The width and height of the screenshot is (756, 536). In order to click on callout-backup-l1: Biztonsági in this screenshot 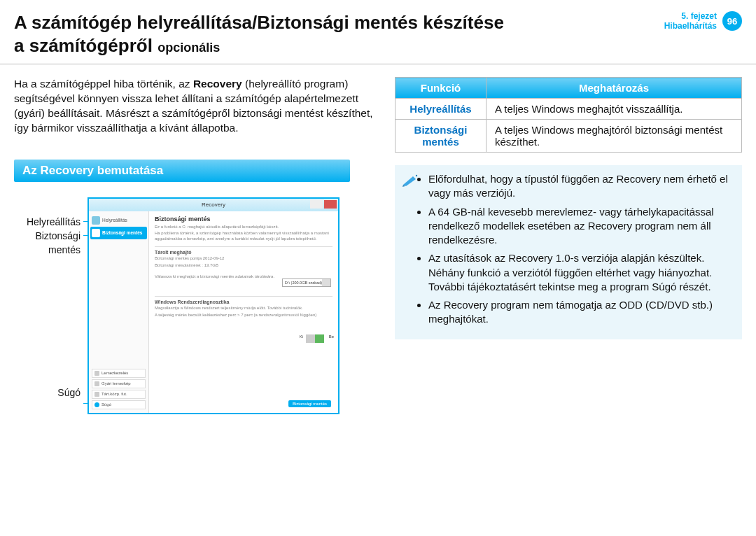, I will do `click(48, 236)`.